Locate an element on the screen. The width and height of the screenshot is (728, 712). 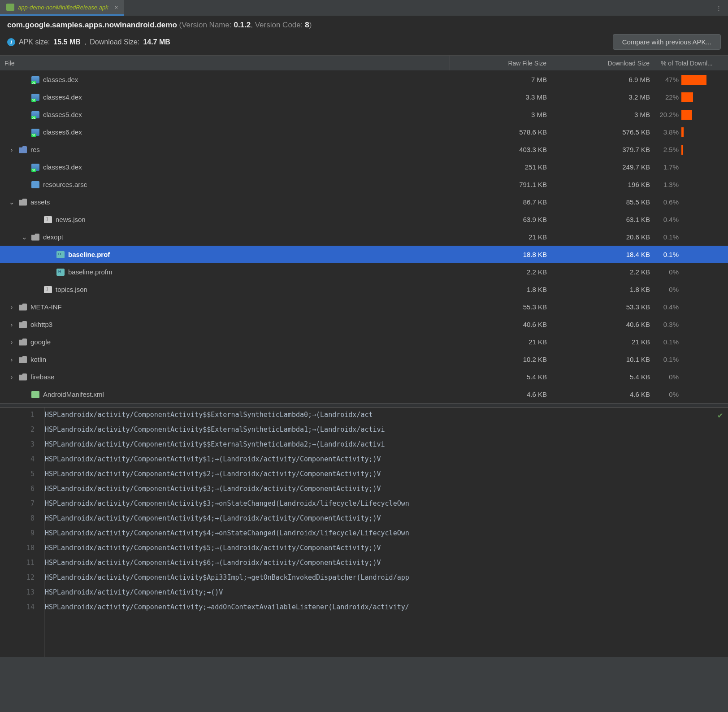
download-size: 40.6 KB is located at coordinates (605, 325).